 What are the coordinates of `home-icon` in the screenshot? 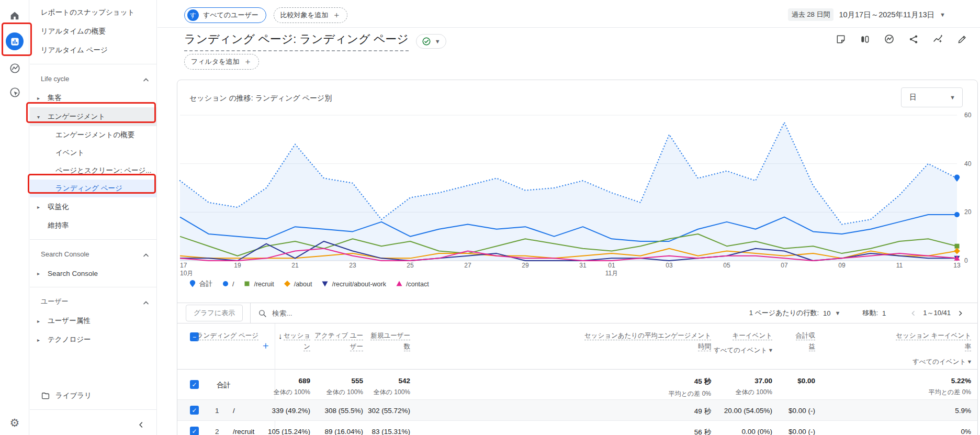 It's located at (15, 16).